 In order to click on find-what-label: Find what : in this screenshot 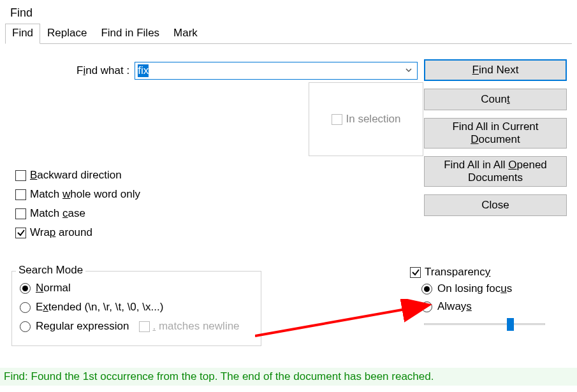, I will do `click(103, 71)`.